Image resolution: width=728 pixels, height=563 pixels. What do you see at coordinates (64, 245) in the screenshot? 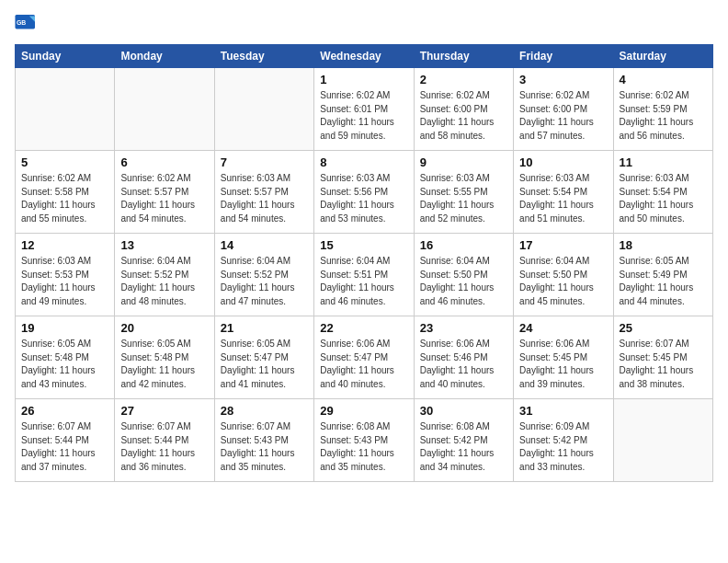
I see `day-number: 12` at bounding box center [64, 245].